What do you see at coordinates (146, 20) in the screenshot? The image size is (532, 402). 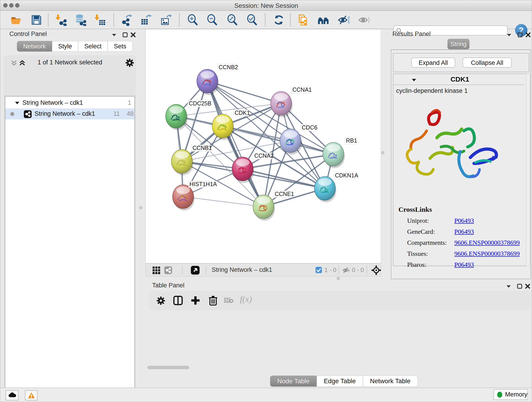 I see `export-table-icon` at bounding box center [146, 20].